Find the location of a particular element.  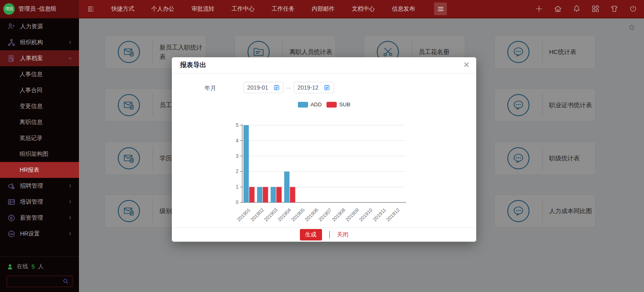

online-label: 在线 is located at coordinates (23, 267).